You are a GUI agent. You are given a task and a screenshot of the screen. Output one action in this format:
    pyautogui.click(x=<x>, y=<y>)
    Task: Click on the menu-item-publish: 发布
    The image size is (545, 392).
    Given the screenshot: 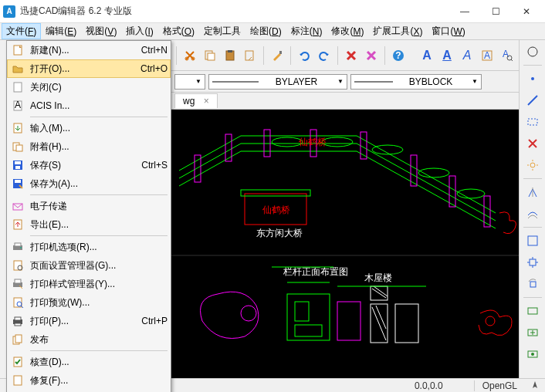 What is the action you would take?
    pyautogui.click(x=89, y=340)
    